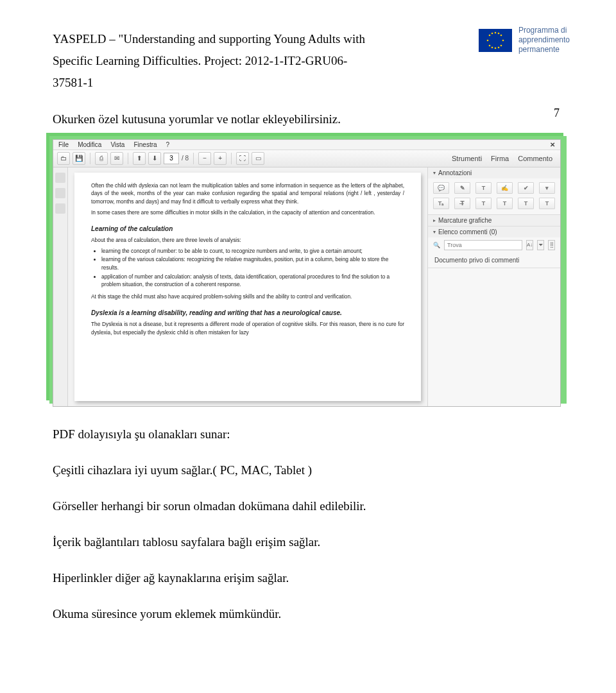 This screenshot has height=693, width=616. Describe the element at coordinates (462, 188) in the screenshot. I see `highlight-icon: ✎` at that location.